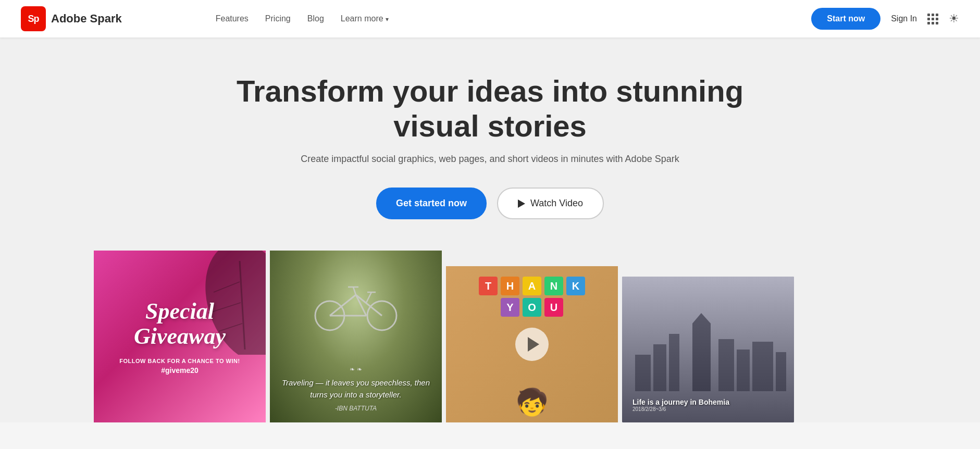  What do you see at coordinates (180, 336) in the screenshot?
I see `card-giveaway: Special Giveaway FOLLOW BACK FOR A CHANC…` at bounding box center [180, 336].